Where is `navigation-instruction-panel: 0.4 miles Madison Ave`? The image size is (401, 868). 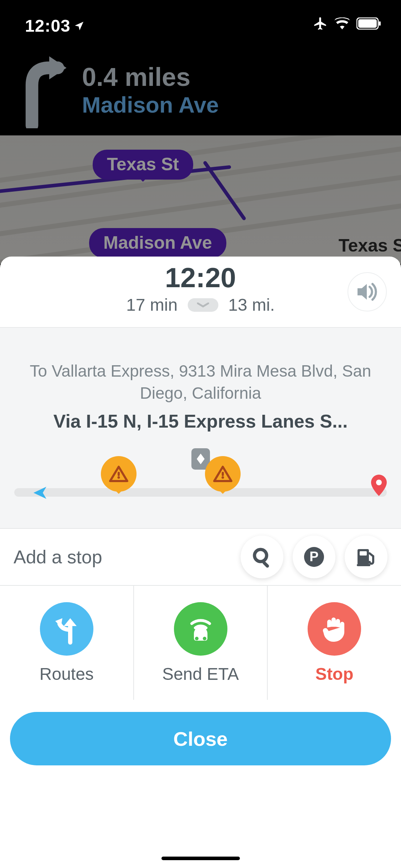
navigation-instruction-panel: 0.4 miles Madison Ave is located at coordinates (200, 91).